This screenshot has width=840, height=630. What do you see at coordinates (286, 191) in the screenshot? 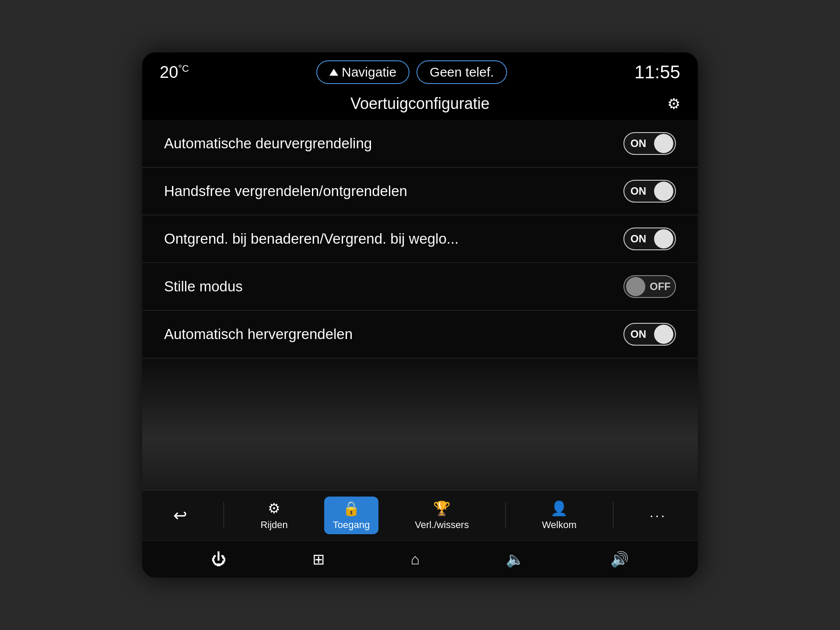
I see `setting-label-handsfree: Handsfree vergrendelen/ontgrendelen` at bounding box center [286, 191].